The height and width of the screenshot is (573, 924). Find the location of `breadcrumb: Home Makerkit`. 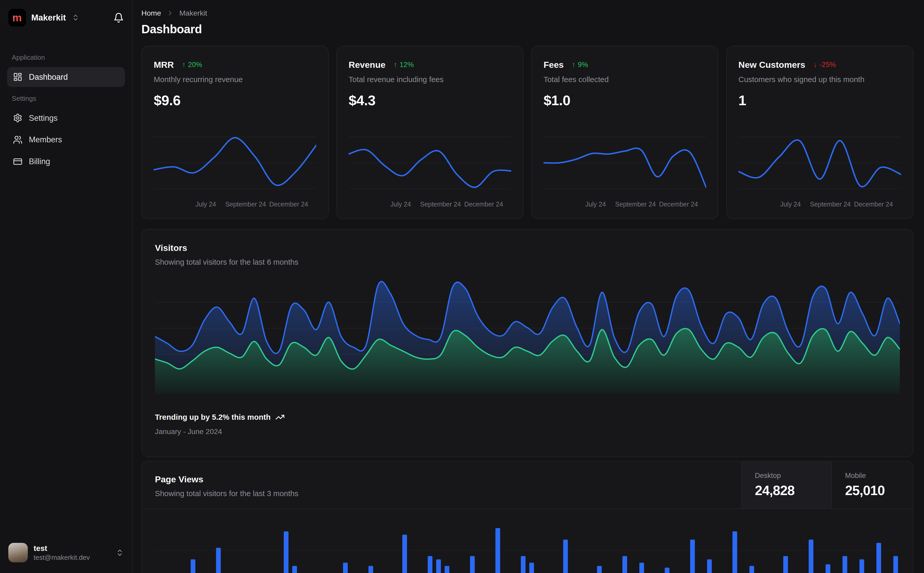

breadcrumb: Home Makerkit is located at coordinates (527, 13).